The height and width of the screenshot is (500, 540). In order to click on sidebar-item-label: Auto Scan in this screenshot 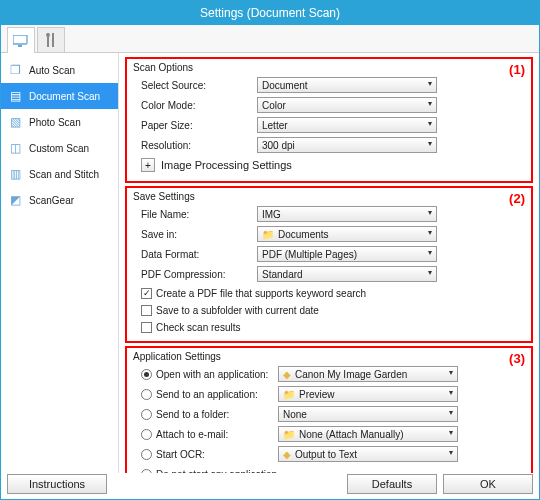, I will do `click(52, 70)`.